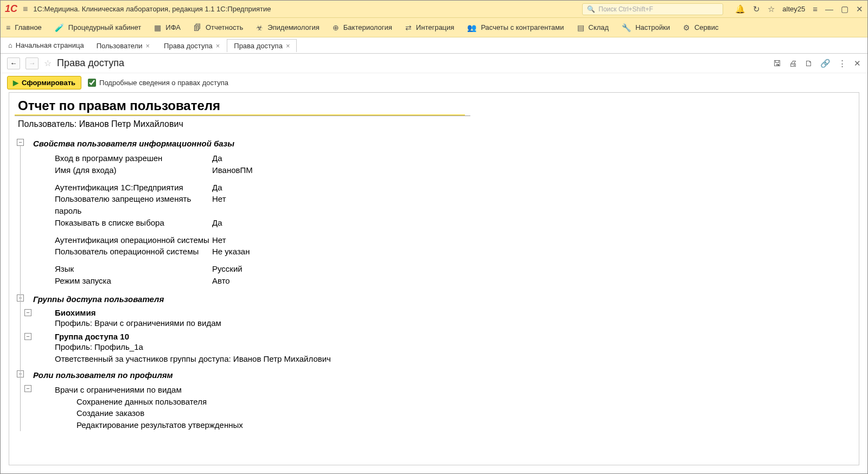 This screenshot has height=474, width=868. I want to click on nav-back-button: ←, so click(14, 63).